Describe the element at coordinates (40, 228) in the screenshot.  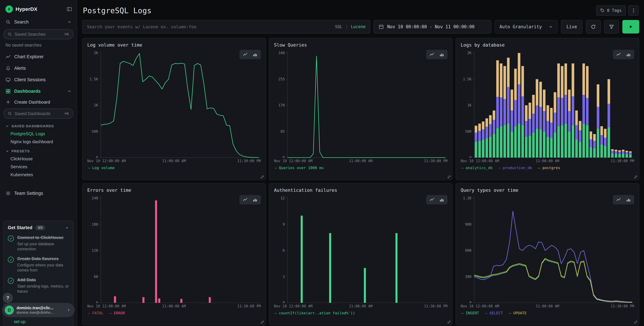
I see `get-started-progress-badge: 3/3` at that location.